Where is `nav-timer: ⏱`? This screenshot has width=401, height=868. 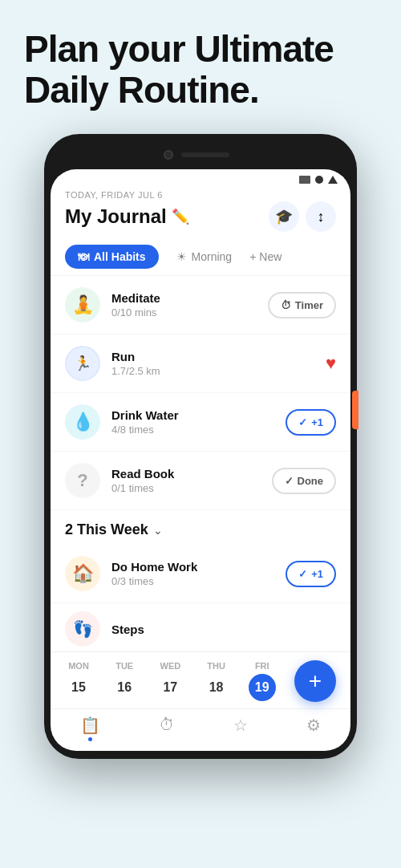
nav-timer: ⏱ is located at coordinates (167, 728).